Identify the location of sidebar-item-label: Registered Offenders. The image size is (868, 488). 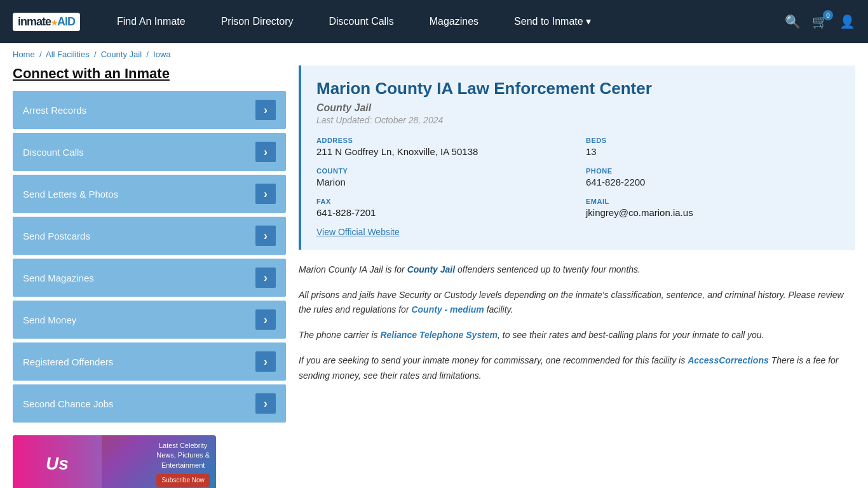
(68, 362).